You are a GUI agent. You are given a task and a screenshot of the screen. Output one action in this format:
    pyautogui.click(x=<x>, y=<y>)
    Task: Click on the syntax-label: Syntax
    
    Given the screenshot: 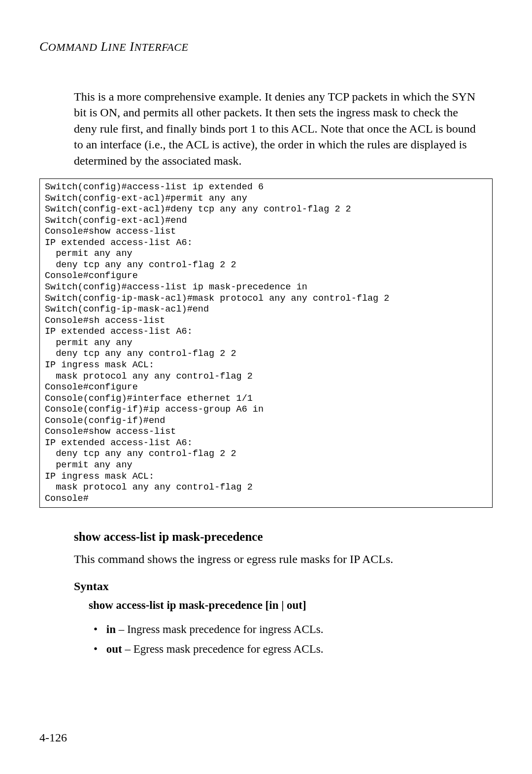 What is the action you would take?
    pyautogui.click(x=283, y=587)
    